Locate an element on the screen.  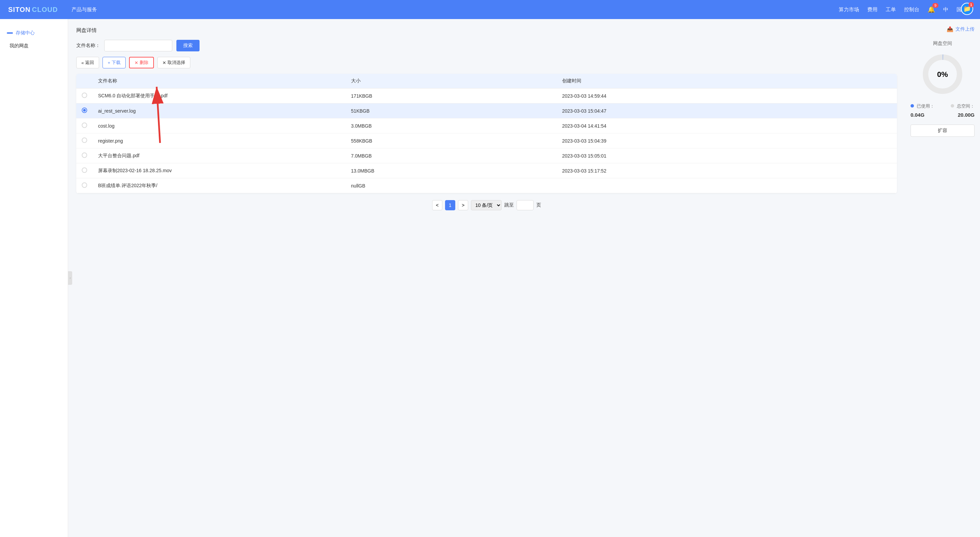
goto-label: 跳至 is located at coordinates (509, 205).